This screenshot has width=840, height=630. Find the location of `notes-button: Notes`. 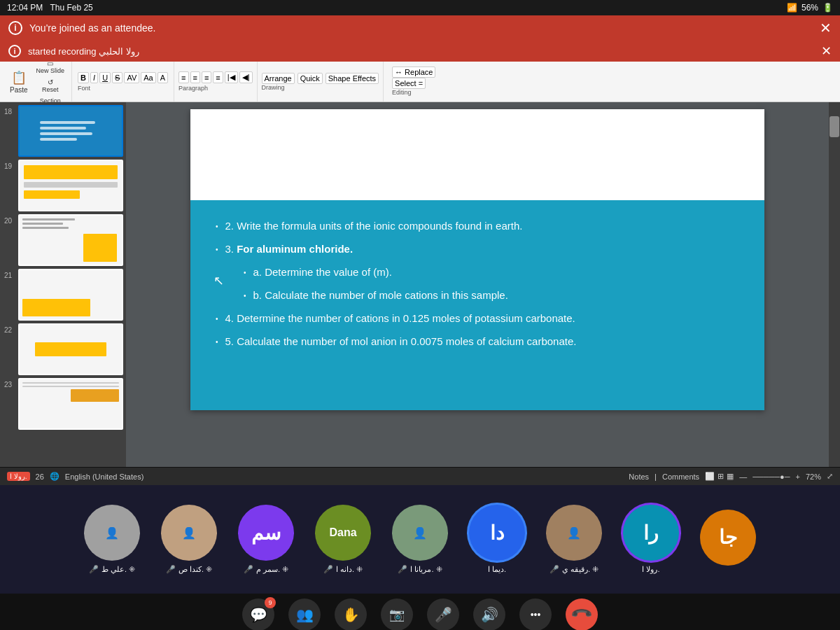

notes-button: Notes is located at coordinates (638, 477).